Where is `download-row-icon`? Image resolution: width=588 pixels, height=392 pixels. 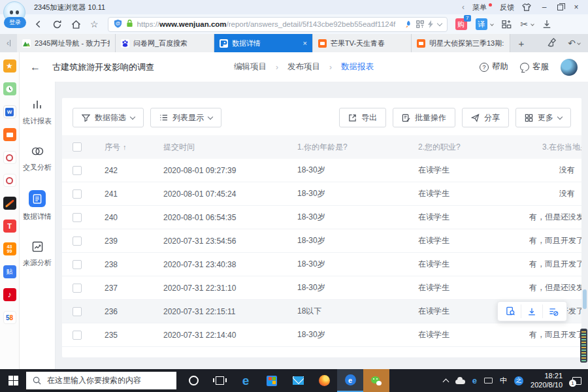
download-row-icon is located at coordinates (532, 311).